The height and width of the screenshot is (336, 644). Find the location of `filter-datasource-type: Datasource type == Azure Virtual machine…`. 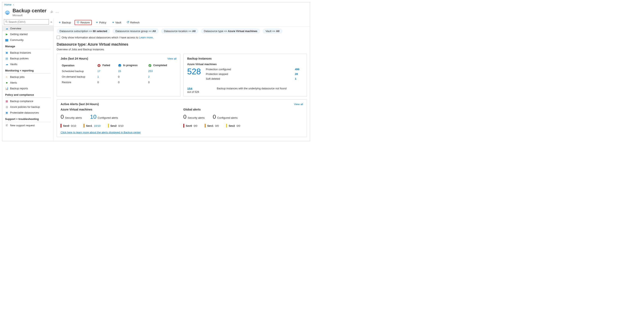

filter-datasource-type: Datasource type == Azure Virtual machine… is located at coordinates (230, 31).